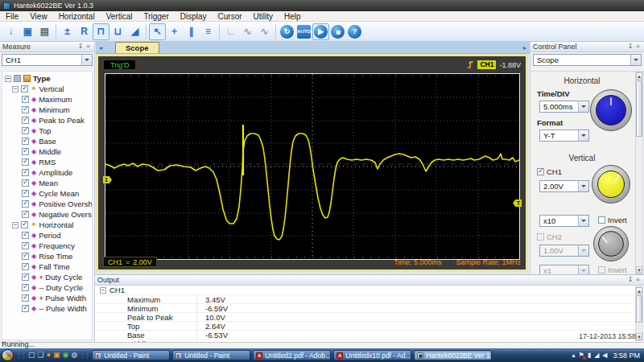  What do you see at coordinates (158, 32) in the screenshot?
I see `cursor-arrow-icon: ↖` at bounding box center [158, 32].